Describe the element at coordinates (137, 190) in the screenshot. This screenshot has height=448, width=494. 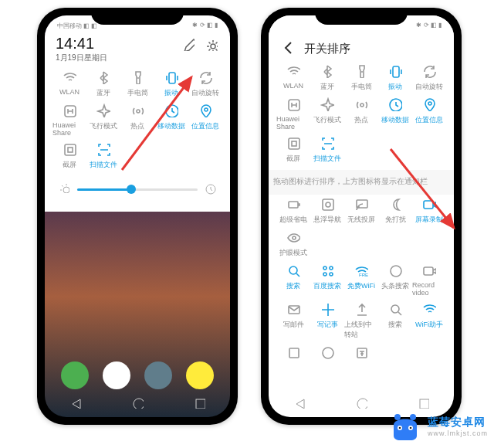
I see `slider-track` at that location.